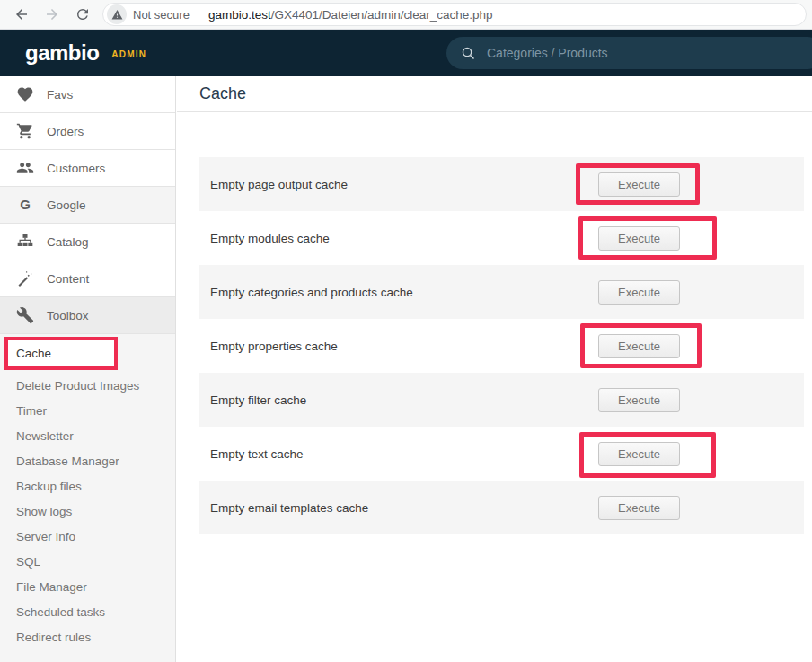  Describe the element at coordinates (88, 512) in the screenshot. I see `sidebar-item-show-logs: Show logs` at that location.